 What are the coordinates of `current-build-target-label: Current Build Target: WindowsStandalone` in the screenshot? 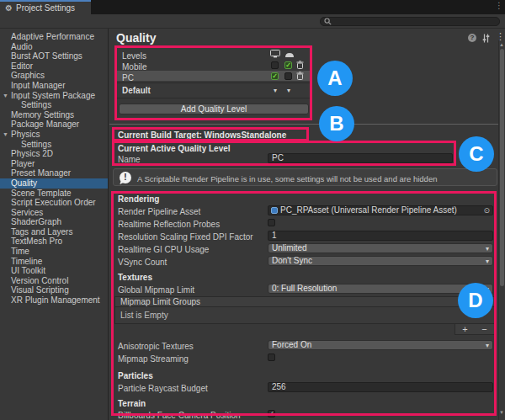 It's located at (202, 135).